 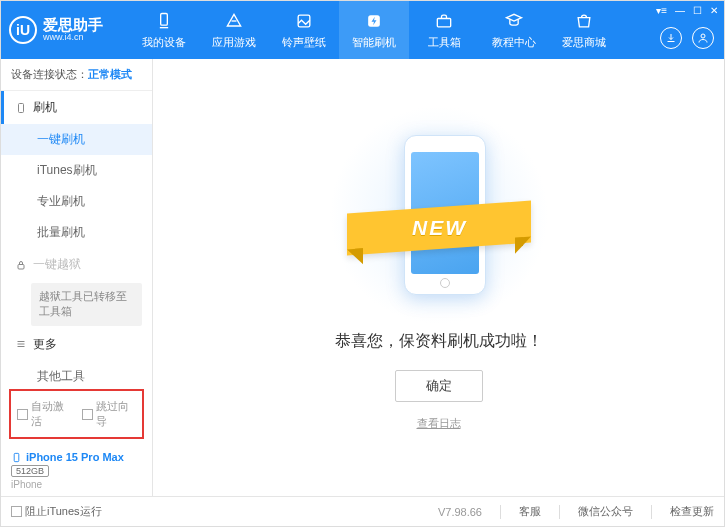 I want to click on app-header: iU 爱思助手 www.i4.cn 我的设备 应用游戏 铃声壁纸 智能刷机, so click(x=362, y=30).